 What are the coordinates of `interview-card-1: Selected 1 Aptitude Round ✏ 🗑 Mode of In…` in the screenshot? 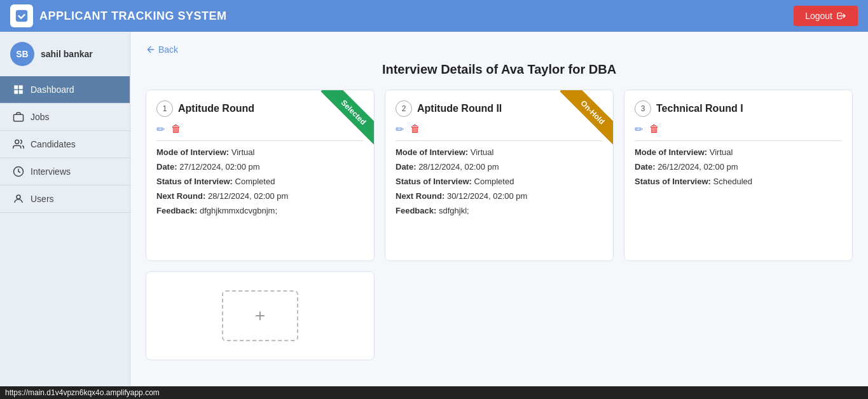 It's located at (260, 175).